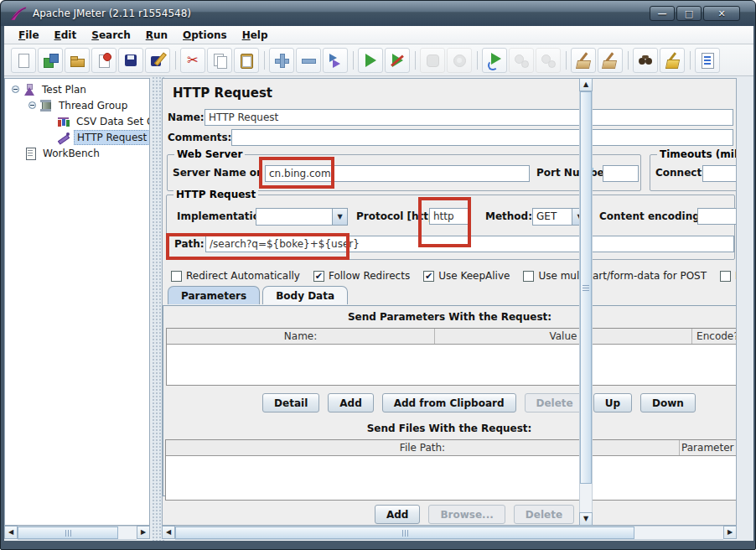 This screenshot has width=756, height=550. I want to click on add-button, so click(282, 60).